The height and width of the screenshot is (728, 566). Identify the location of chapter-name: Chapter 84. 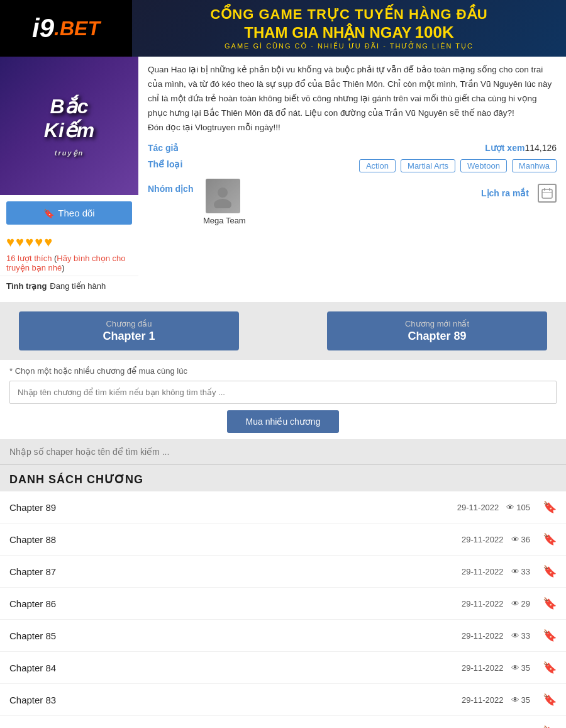
(33, 668).